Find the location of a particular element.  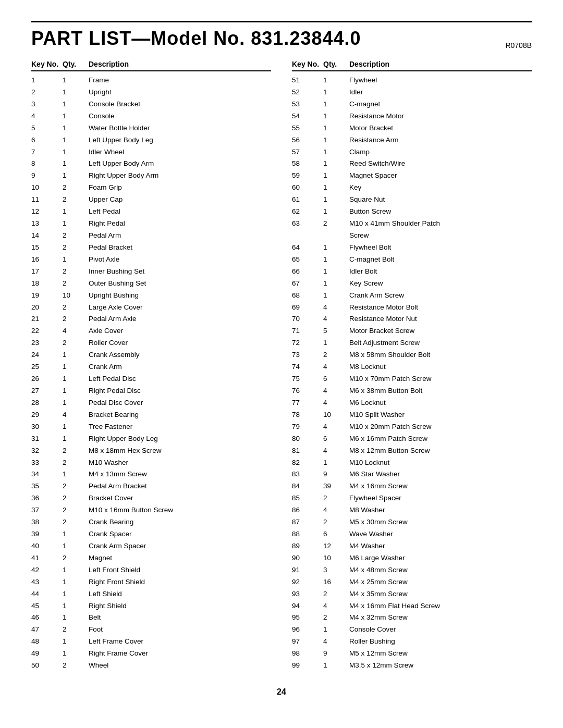

part-desc: Crank Assembly is located at coordinates (180, 355).